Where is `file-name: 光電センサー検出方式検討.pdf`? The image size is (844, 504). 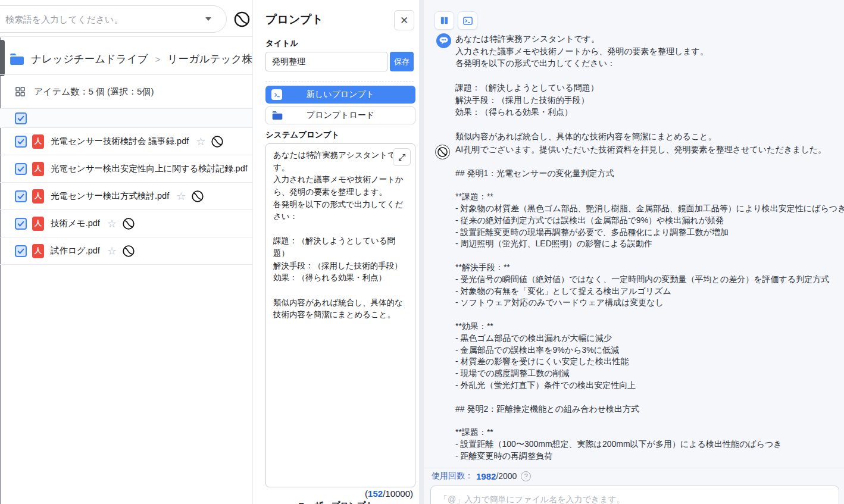
file-name: 光電センサー検出方式検討.pdf is located at coordinates (110, 196).